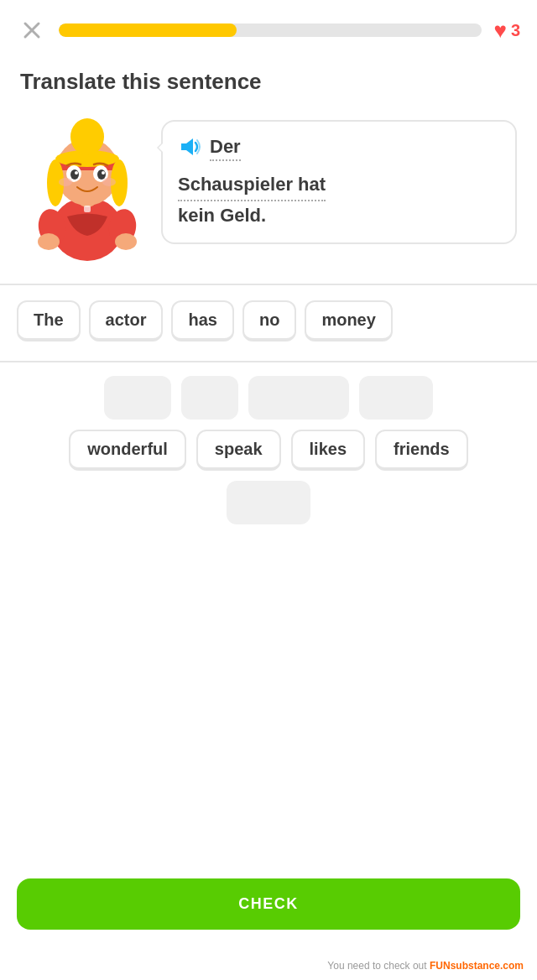 Image resolution: width=537 pixels, height=980 pixels. What do you see at coordinates (148, 30) in the screenshot?
I see `progress-bar-fill` at bounding box center [148, 30].